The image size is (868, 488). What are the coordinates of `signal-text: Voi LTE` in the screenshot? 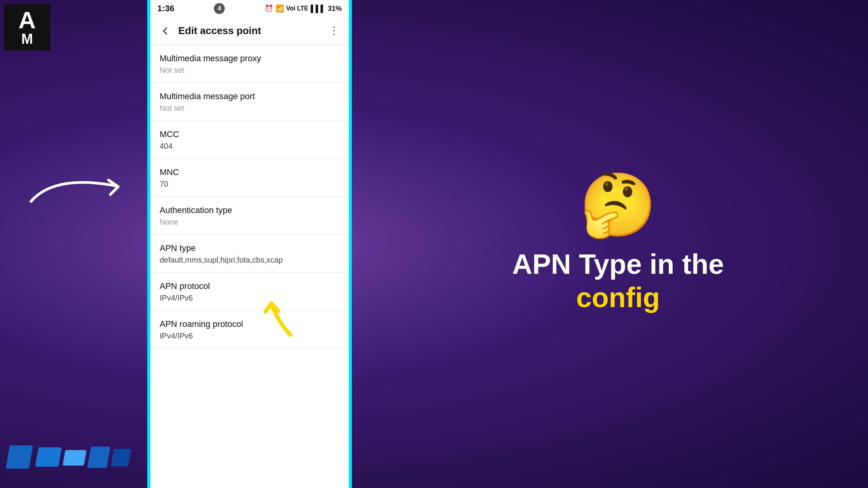 It's located at (298, 9).